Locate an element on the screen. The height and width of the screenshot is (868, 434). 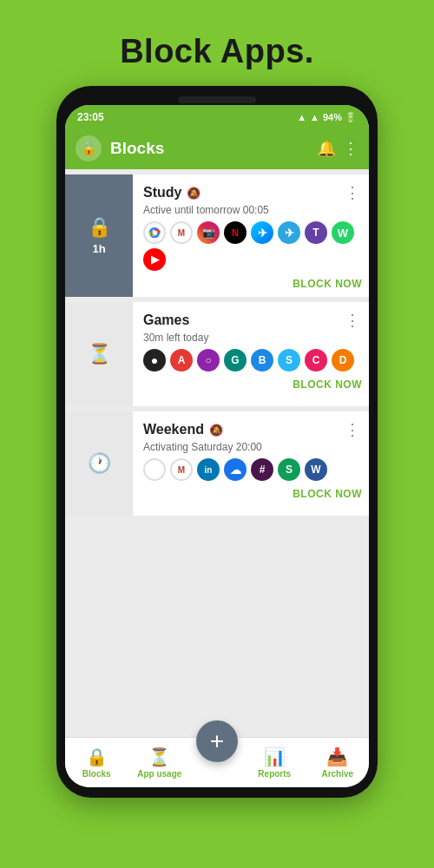
block-header-games: Games ⋮ is located at coordinates (253, 320).